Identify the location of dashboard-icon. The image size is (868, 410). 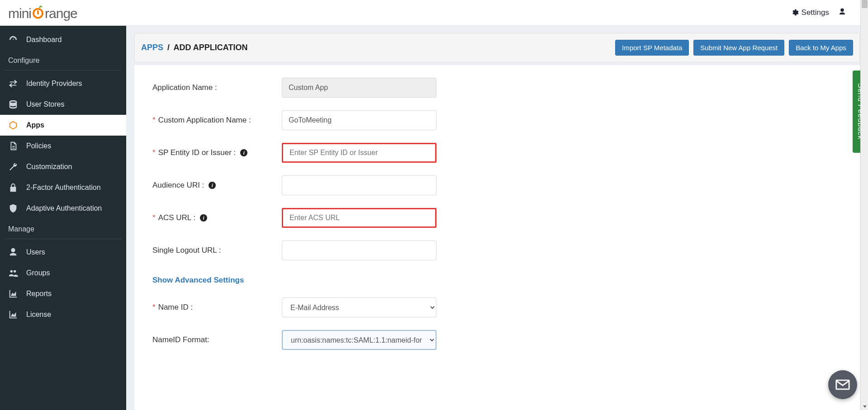
(13, 40).